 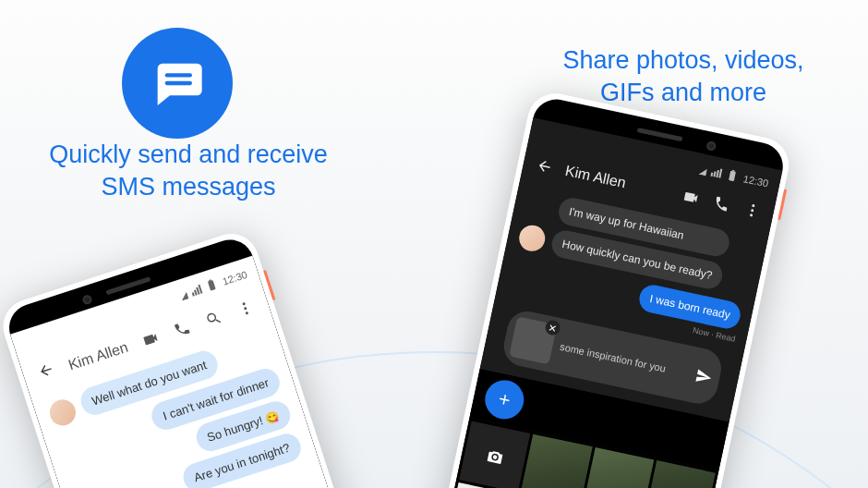 I want to click on messages-app-logo, so click(x=177, y=83).